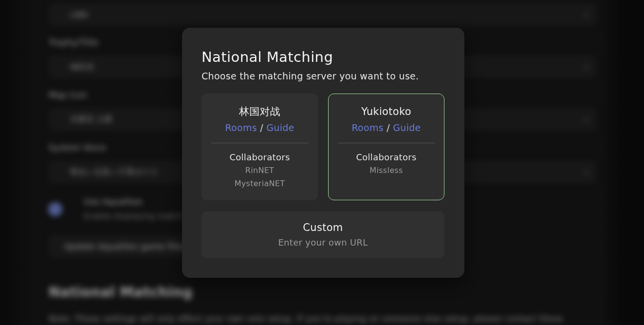 The height and width of the screenshot is (325, 644). I want to click on custom-title: Custom, so click(323, 228).